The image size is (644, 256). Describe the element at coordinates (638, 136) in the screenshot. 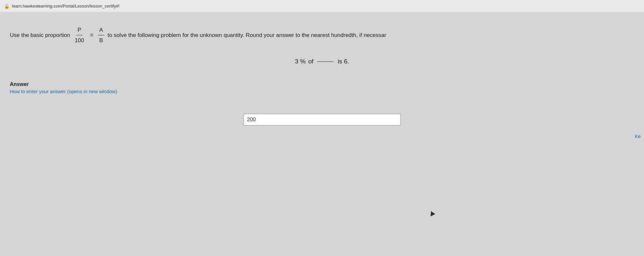

I see `ke-link: Ke` at that location.